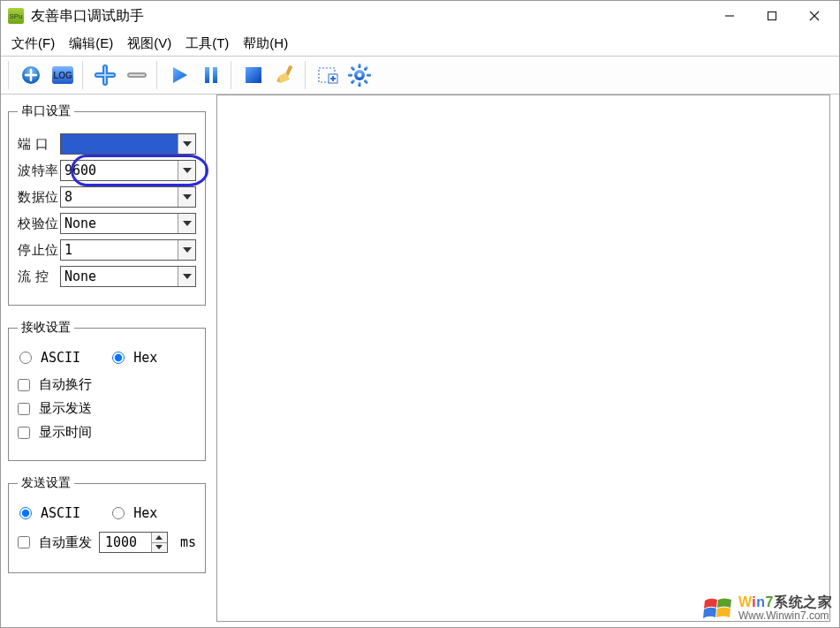  I want to click on parity-select: None, so click(128, 223).